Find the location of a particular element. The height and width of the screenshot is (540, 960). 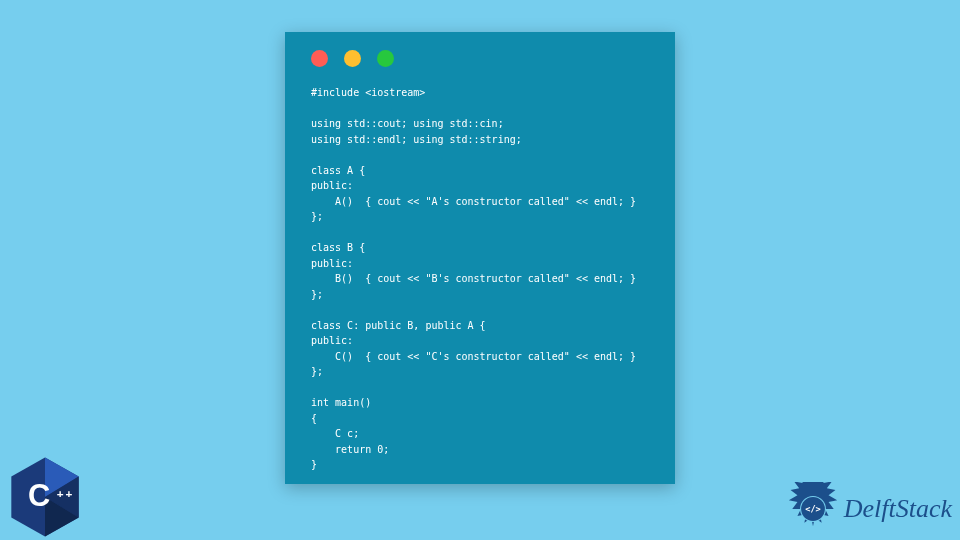

traffic-lights is located at coordinates (480, 54).